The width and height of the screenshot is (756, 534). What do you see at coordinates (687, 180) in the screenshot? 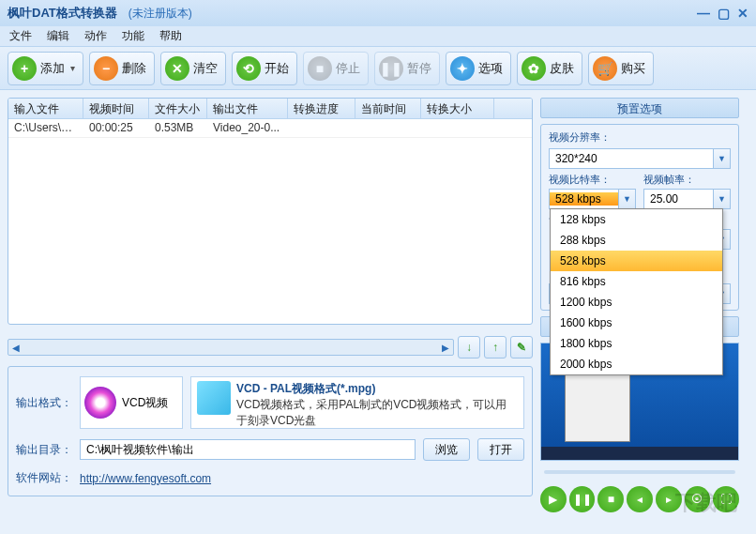
I see `fps-label: 视频帧率：` at bounding box center [687, 180].